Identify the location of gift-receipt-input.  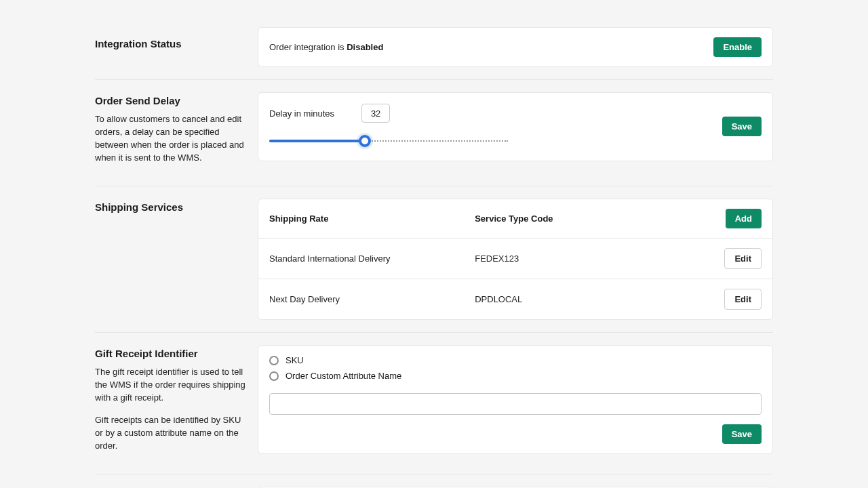
(515, 404).